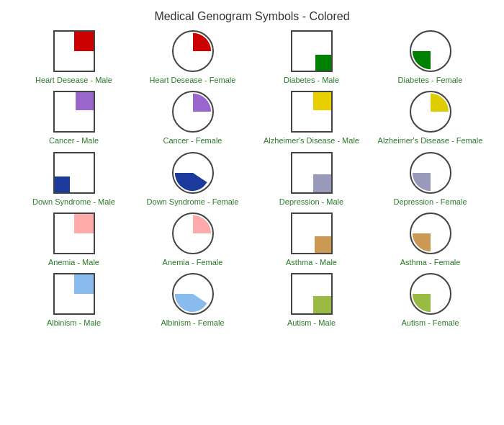  I want to click on symbol-autism-male: Autism - Male, so click(311, 300).